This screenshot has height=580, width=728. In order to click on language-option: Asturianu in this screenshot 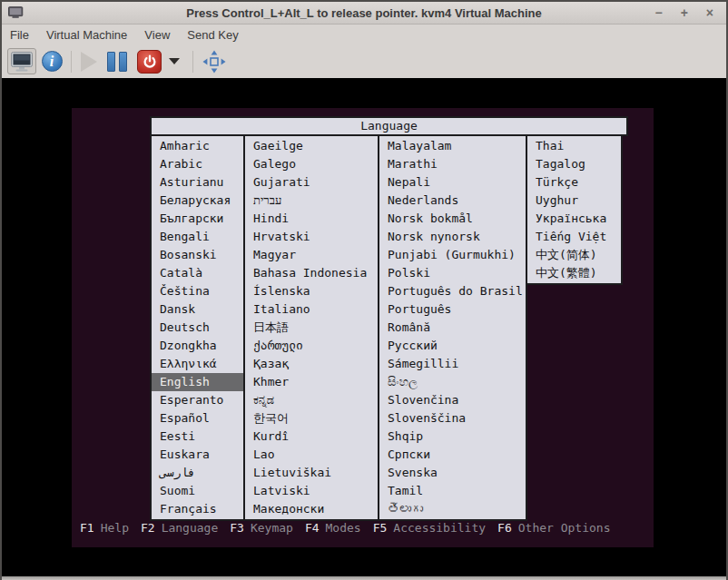, I will do `click(198, 182)`.